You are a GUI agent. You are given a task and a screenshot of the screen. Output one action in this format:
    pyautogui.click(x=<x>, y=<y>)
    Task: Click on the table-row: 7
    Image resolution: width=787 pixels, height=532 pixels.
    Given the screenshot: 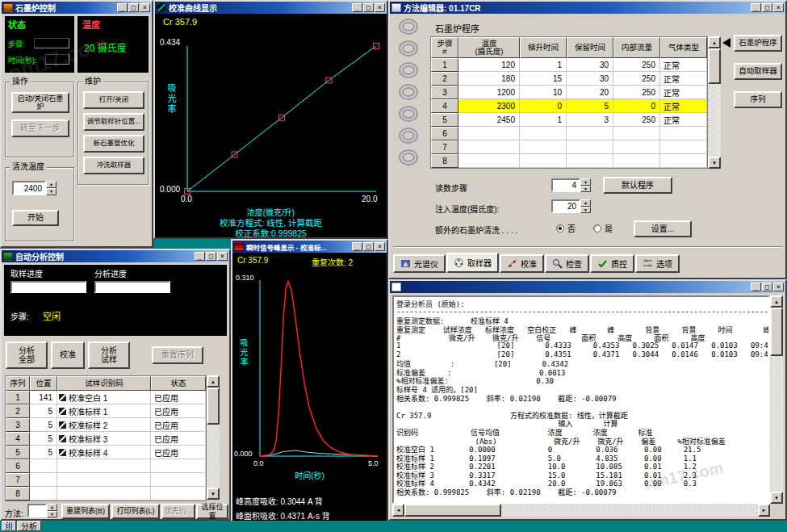 What is the action you would take?
    pyautogui.click(x=569, y=147)
    